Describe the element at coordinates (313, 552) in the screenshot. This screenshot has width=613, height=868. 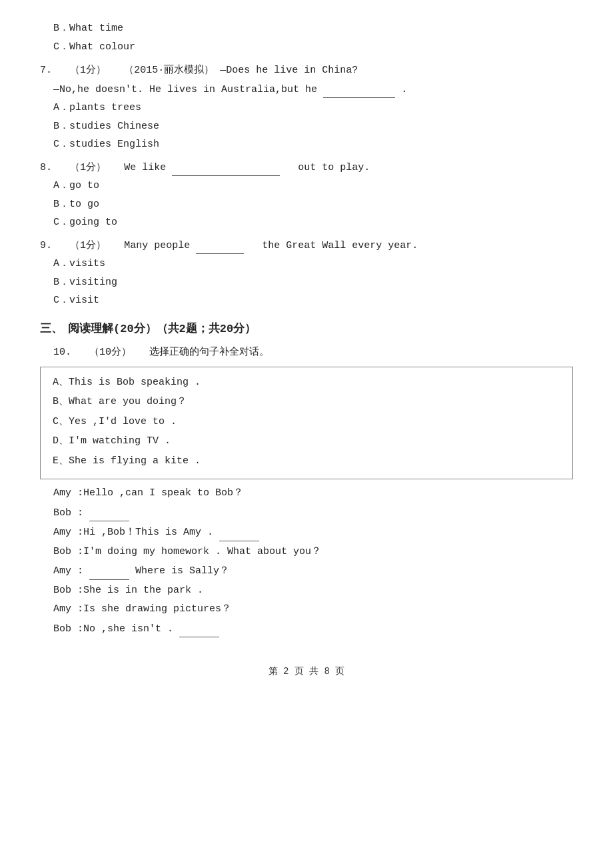
I see `dialog-bob-2: Bob :I'm doing my homework . What about …` at that location.